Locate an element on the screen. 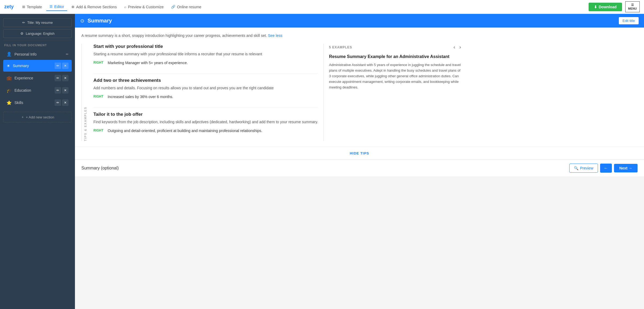 The image size is (644, 309). tip-1-title: Start with your professional title is located at coordinates (206, 47).